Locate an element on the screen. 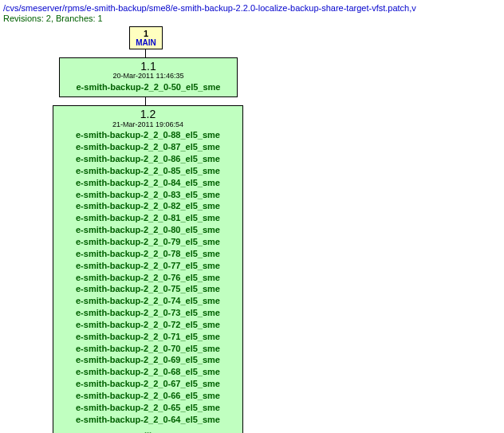 The height and width of the screenshot is (433, 504). revision-tag: e-smith-backup-2_2_0-67_el5_sme is located at coordinates (148, 384).